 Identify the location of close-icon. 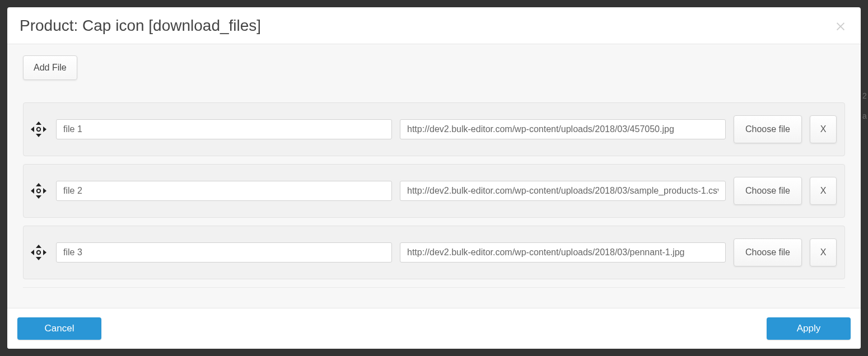
(841, 26).